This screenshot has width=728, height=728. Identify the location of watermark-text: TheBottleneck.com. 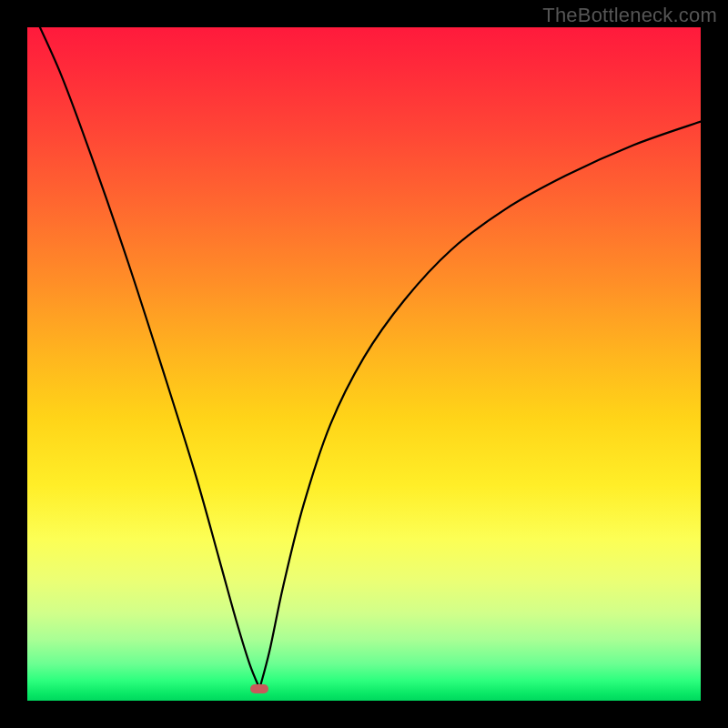
(630, 15).